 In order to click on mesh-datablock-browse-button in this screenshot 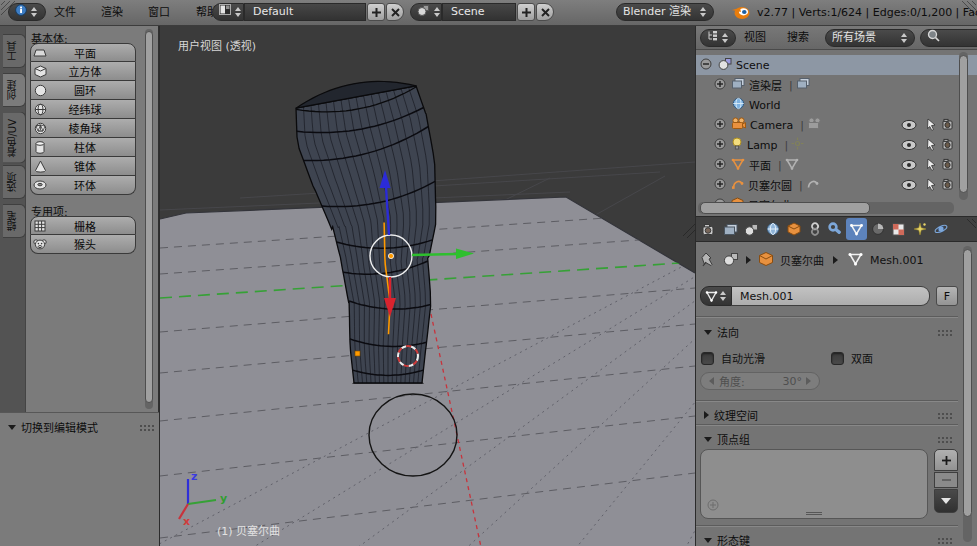, I will do `click(716, 296)`.